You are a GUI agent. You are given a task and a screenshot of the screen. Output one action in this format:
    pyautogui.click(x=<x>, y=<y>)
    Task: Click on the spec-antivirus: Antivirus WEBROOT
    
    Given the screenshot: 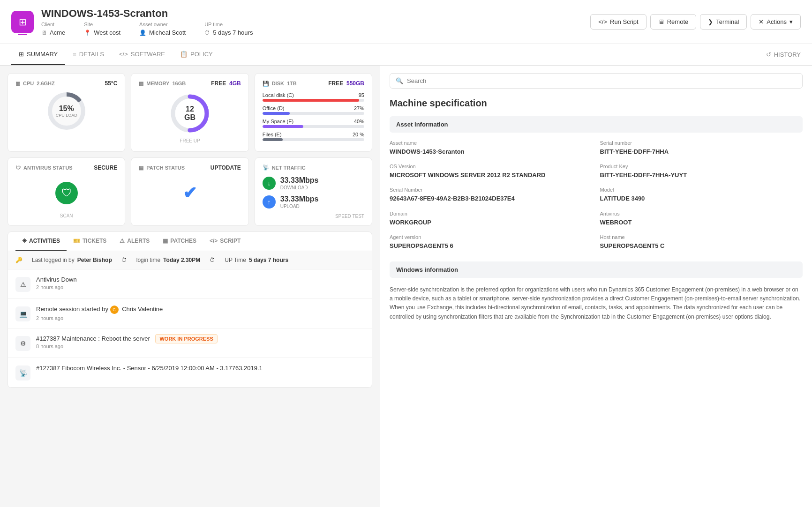 What is the action you would take?
    pyautogui.click(x=701, y=219)
    